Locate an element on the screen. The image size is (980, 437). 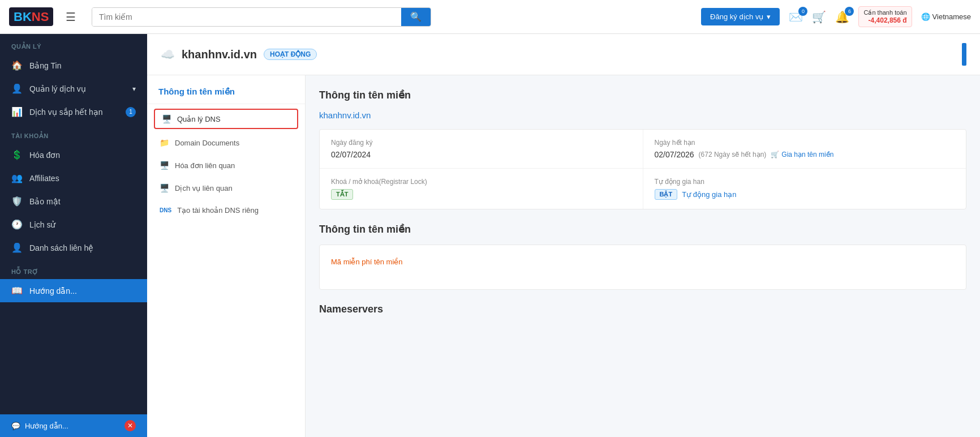
messages-icon: ✉️ 0 is located at coordinates (796, 17).